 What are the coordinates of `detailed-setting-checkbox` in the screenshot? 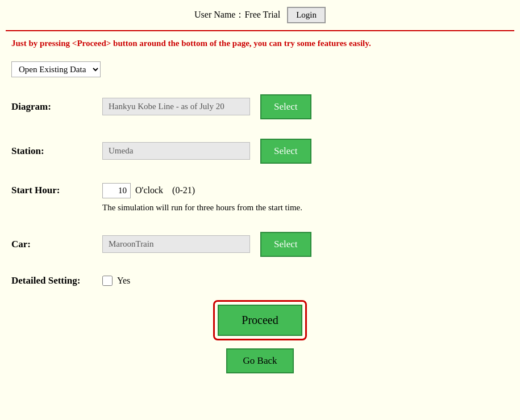 It's located at (107, 281).